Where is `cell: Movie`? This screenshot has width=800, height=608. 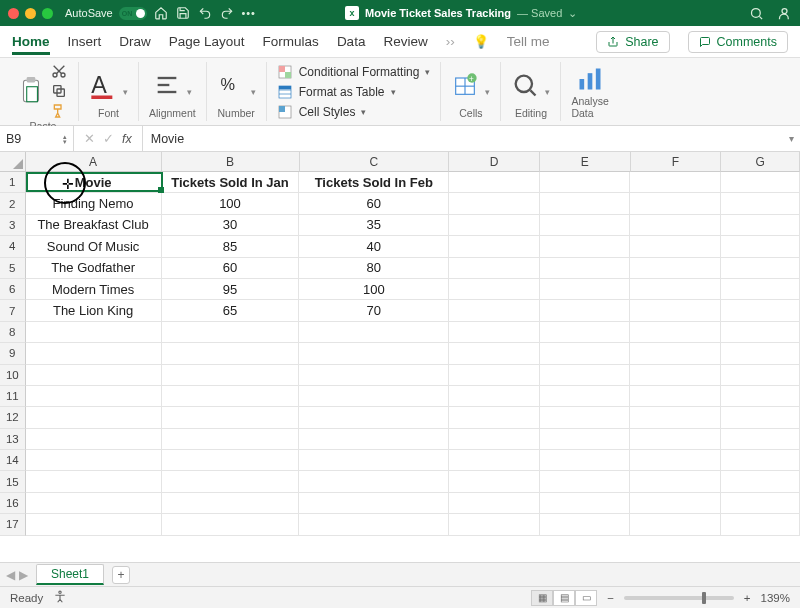
cell: Movie is located at coordinates (94, 182).